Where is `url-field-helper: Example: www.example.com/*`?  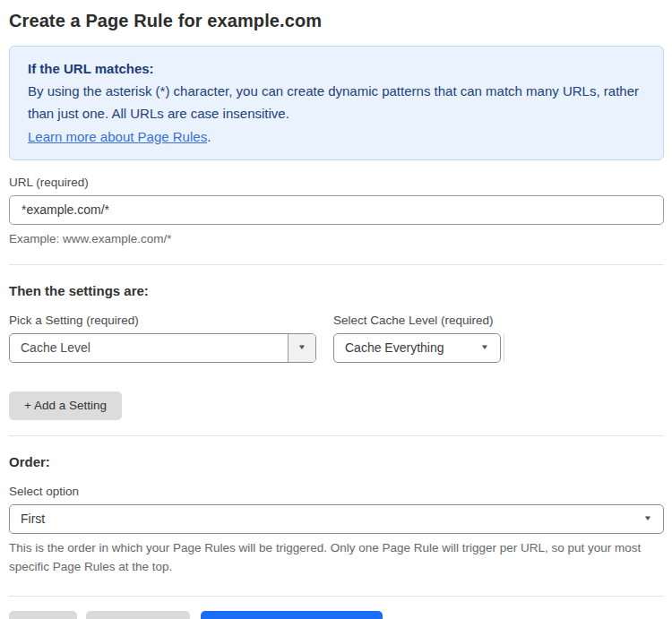 url-field-helper: Example: www.example.com/* is located at coordinates (337, 240).